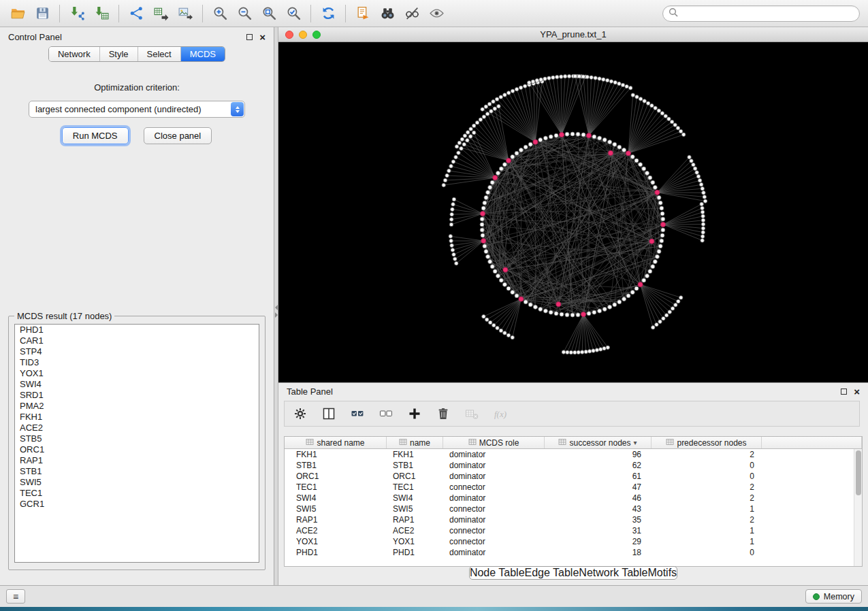  Describe the element at coordinates (137, 395) in the screenshot. I see `mcds-result-item: SRD1` at that location.